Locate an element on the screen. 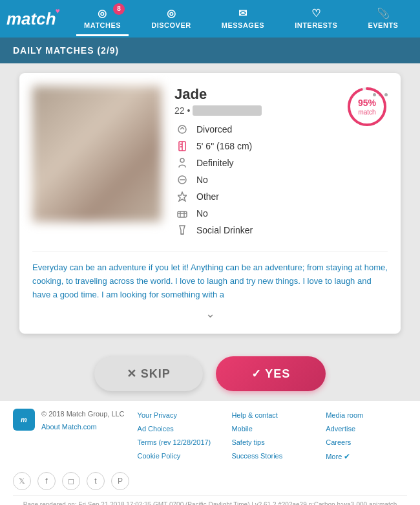  events-icon: 📎 is located at coordinates (384, 13).